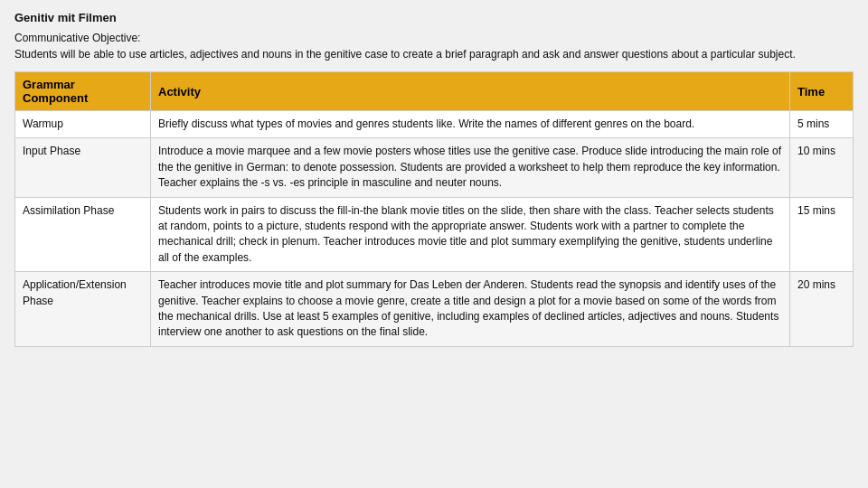 Image resolution: width=868 pixels, height=488 pixels. What do you see at coordinates (822, 92) in the screenshot?
I see `header-time: Time` at bounding box center [822, 92].